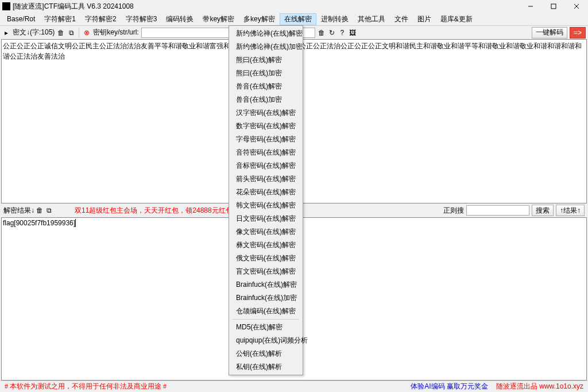  What do you see at coordinates (454, 210) in the screenshot?
I see `regex-label: 正则搜` at bounding box center [454, 210].